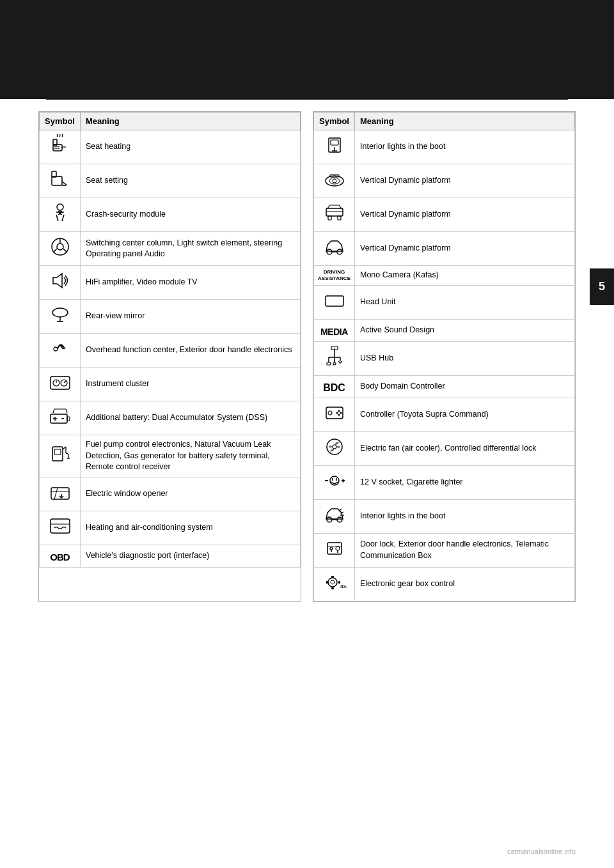  Describe the element at coordinates (60, 556) in the screenshot. I see `symbol-cell: OBD` at that location.